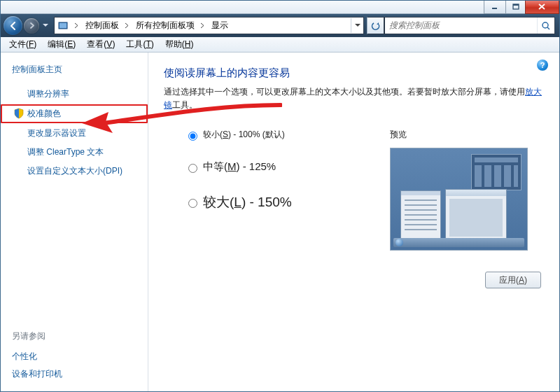 The width and height of the screenshot is (560, 392). I want to click on menu-file: 文件(F), so click(22, 45).